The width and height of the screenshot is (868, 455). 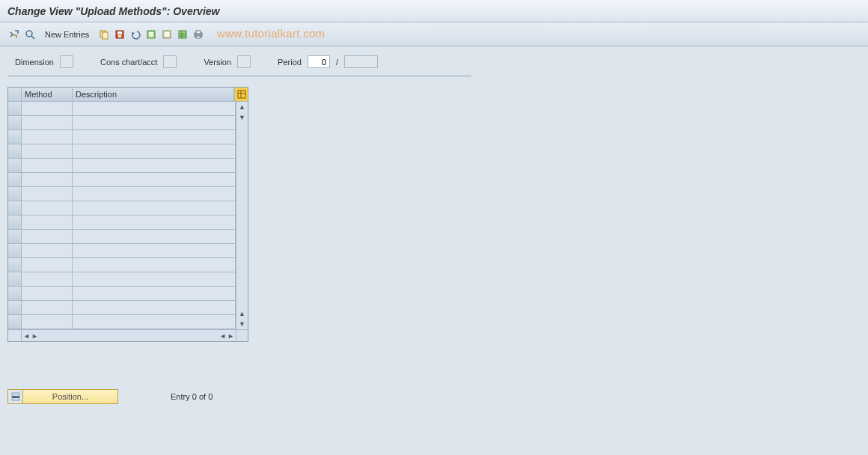 What do you see at coordinates (15, 94) in the screenshot?
I see `row-selector-header` at bounding box center [15, 94].